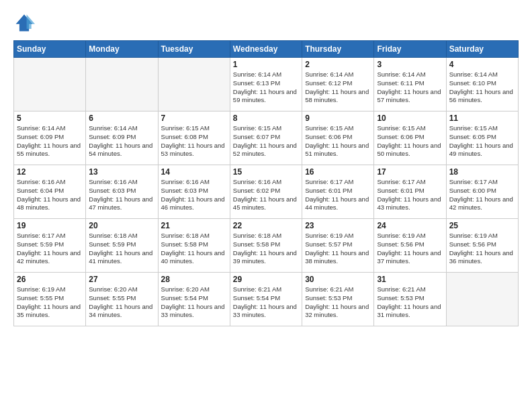  I want to click on day-number: 2, so click(338, 64).